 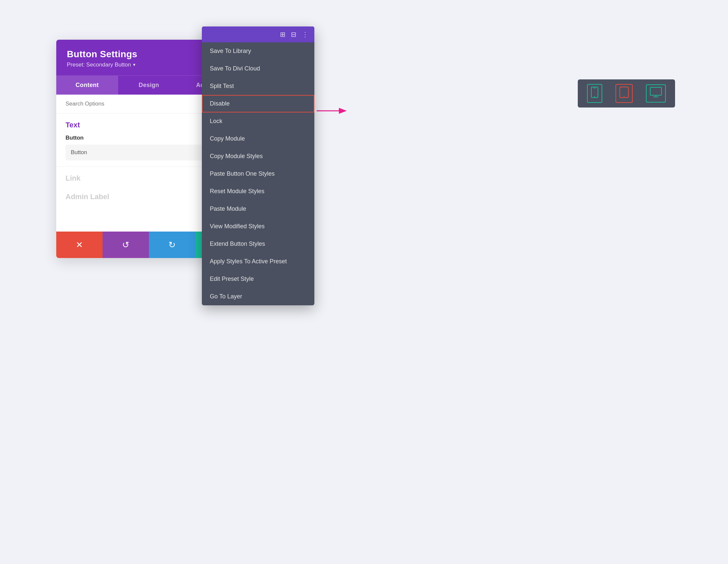 What do you see at coordinates (624, 93) in the screenshot?
I see `tablet-device-icon` at bounding box center [624, 93].